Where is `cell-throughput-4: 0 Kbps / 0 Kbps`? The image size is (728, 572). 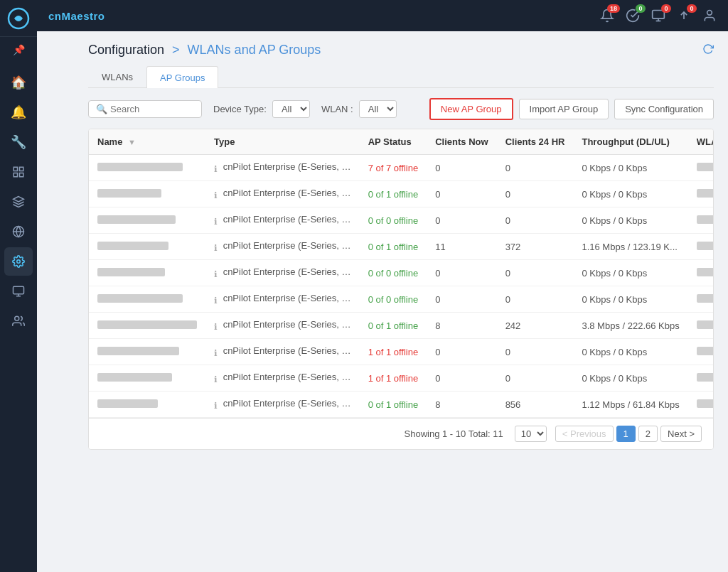 cell-throughput-4: 0 Kbps / 0 Kbps is located at coordinates (630, 273).